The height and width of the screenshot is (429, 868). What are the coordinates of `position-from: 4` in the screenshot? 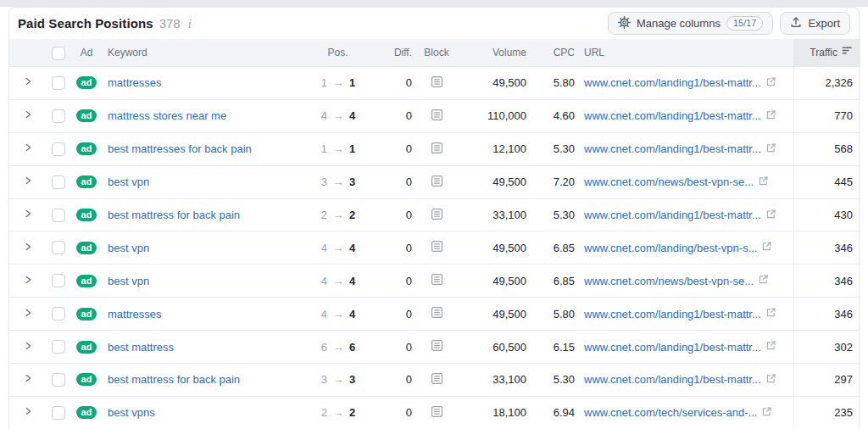 It's located at (320, 248).